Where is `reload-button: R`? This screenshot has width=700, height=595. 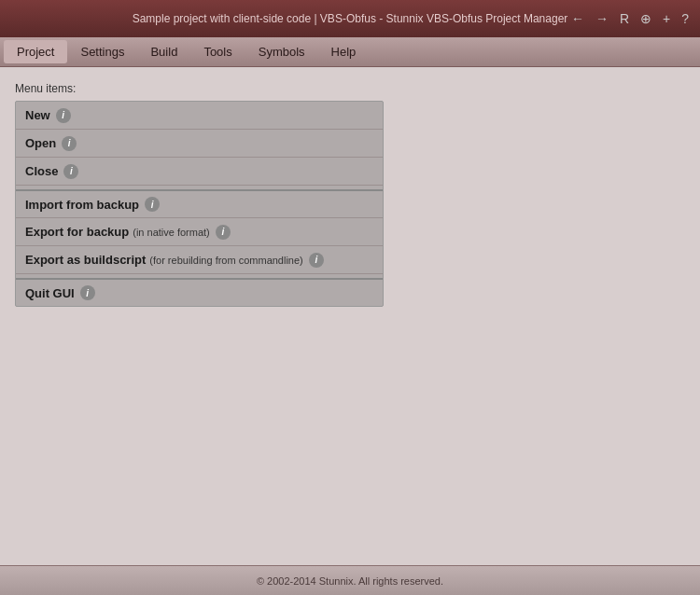
reload-button: R is located at coordinates (624, 19).